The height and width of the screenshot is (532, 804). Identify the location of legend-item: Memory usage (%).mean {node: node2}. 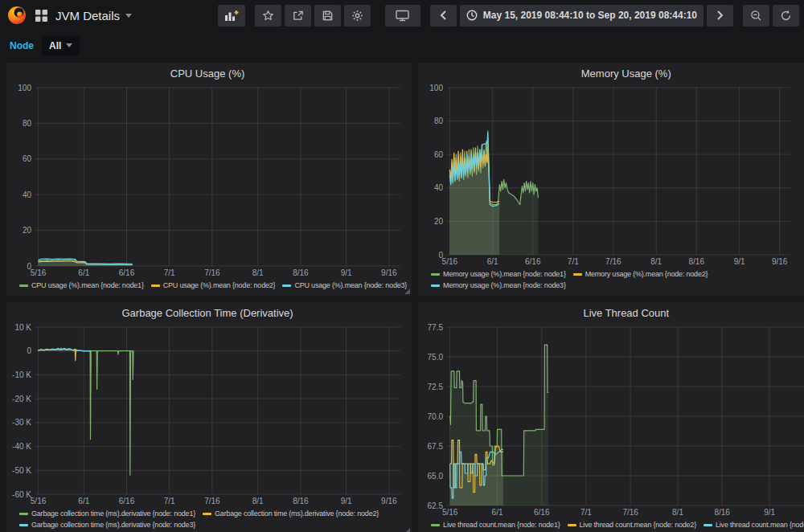
(641, 275).